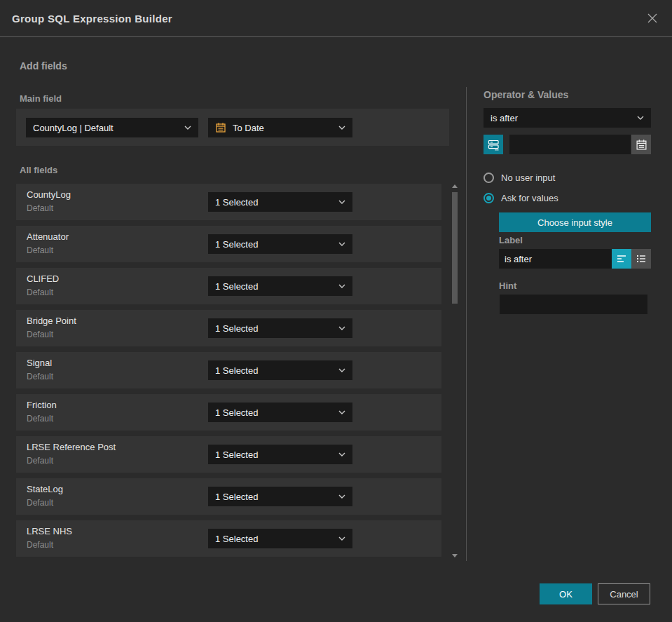 This screenshot has width=672, height=622. What do you see at coordinates (526, 95) in the screenshot?
I see `operator-values-heading: Operator & Values` at bounding box center [526, 95].